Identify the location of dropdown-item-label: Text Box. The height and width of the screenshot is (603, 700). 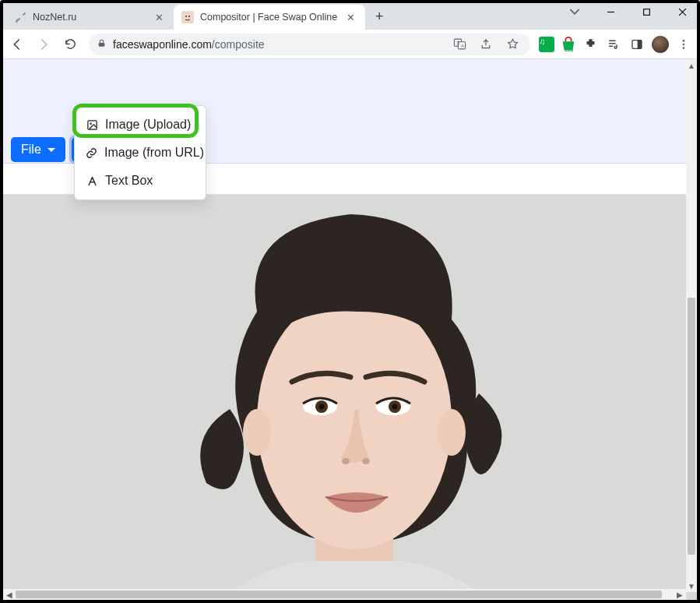
(129, 181).